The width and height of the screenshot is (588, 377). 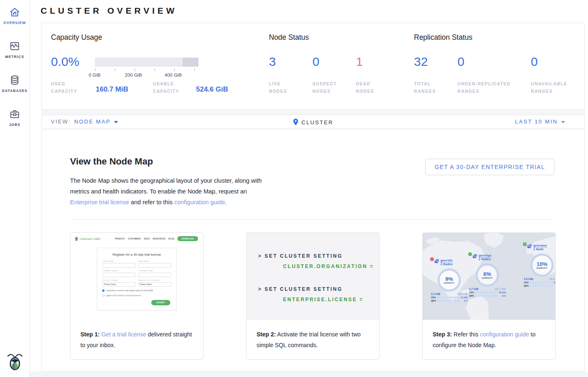 What do you see at coordinates (226, 202) in the screenshot?
I see `description-text: .` at bounding box center [226, 202].